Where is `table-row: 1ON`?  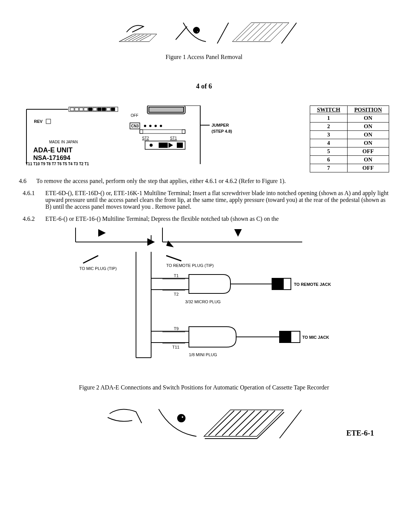
table-row: 1ON is located at coordinates (349, 118).